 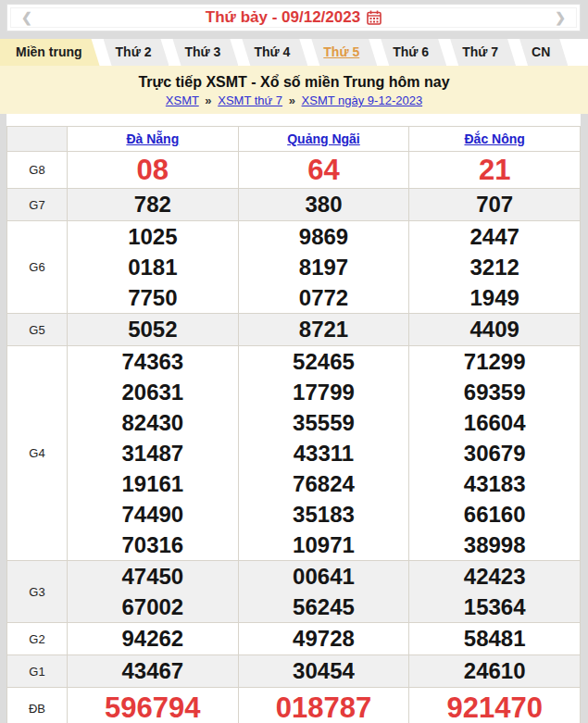 What do you see at coordinates (154, 139) in the screenshot?
I see `province-column-header: Đà Nẵng` at bounding box center [154, 139].